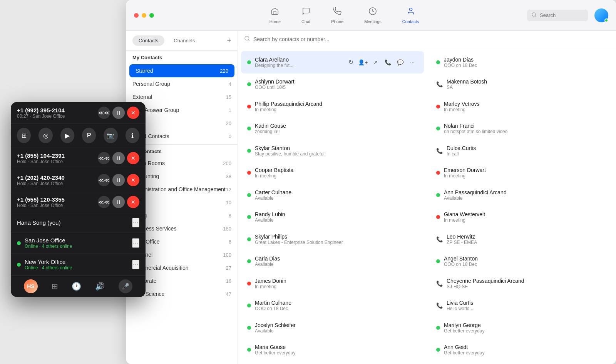 The image size is (616, 364). I want to click on contact-action-call: 📞, so click(388, 62).